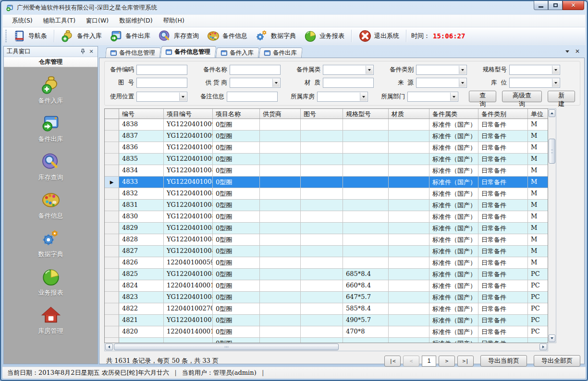 Image resolution: width=588 pixels, height=381 pixels. I want to click on sidebar-item: 业务报表, so click(51, 282).